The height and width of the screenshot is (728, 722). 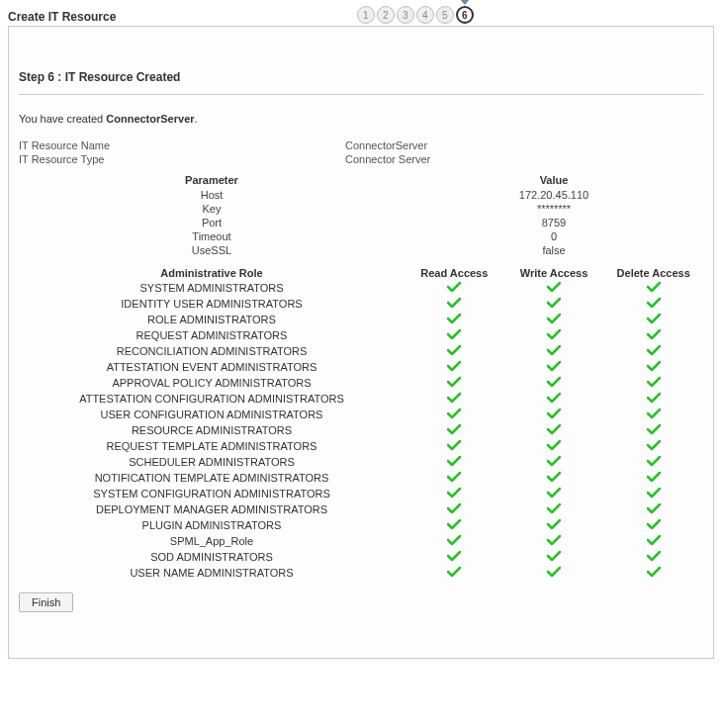 I want to click on finish-button: Finish, so click(x=45, y=602).